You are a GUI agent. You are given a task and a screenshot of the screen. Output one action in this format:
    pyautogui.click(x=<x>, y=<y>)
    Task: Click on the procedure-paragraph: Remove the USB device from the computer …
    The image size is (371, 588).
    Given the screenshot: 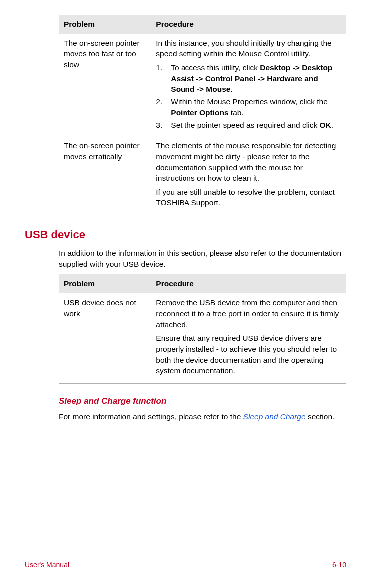 What is the action you would take?
    pyautogui.click(x=248, y=313)
    